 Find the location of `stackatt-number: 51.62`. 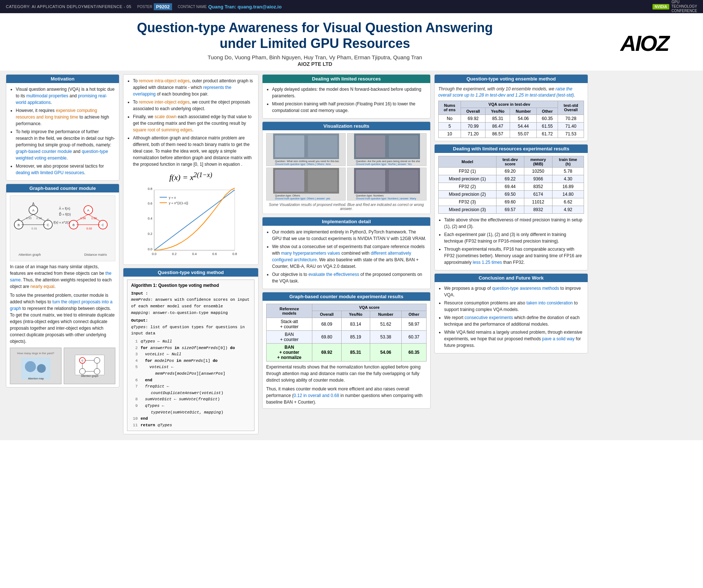

stackatt-number: 51.62 is located at coordinates (386, 324).